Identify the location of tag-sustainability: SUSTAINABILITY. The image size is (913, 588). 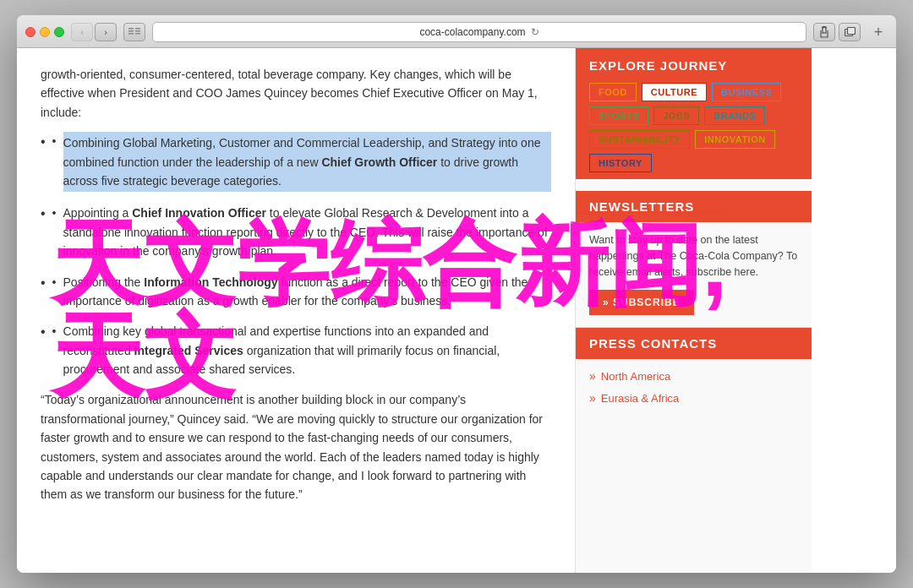
(639, 139).